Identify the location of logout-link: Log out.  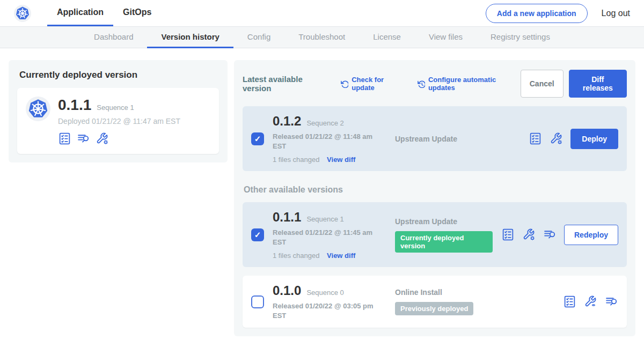
(616, 13).